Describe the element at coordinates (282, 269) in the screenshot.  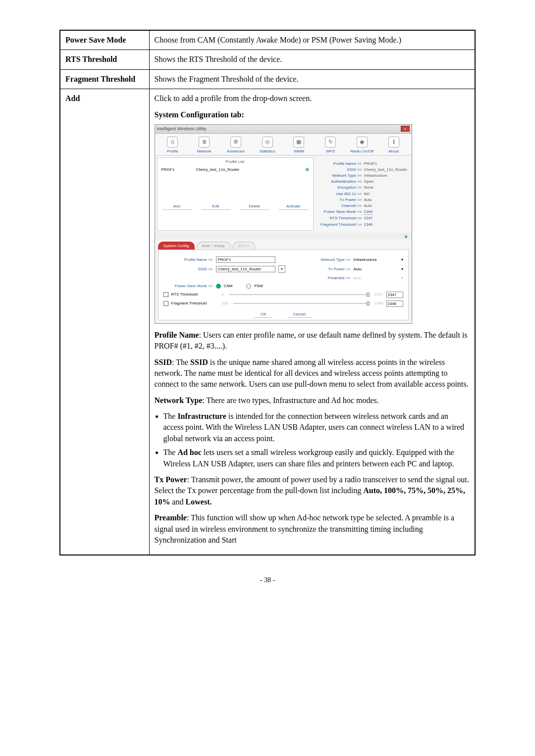
I see `ssid-dropdown-icon: ▾` at that location.